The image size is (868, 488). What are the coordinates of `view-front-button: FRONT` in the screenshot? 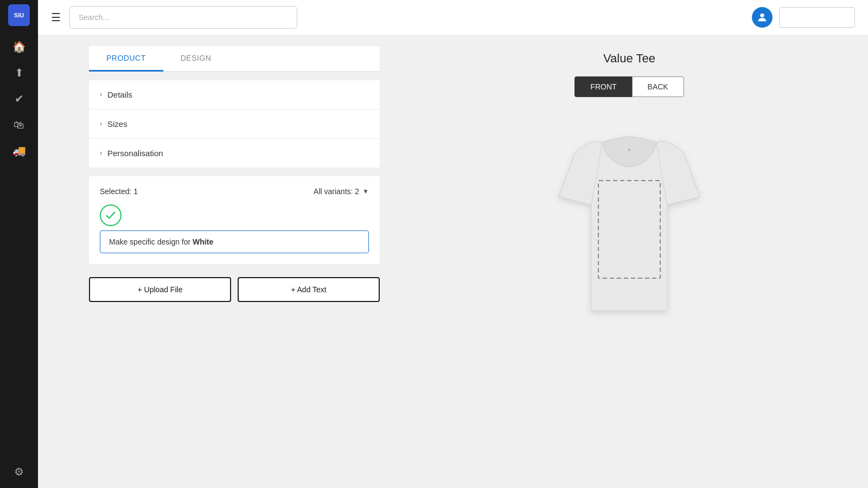 It's located at (603, 87).